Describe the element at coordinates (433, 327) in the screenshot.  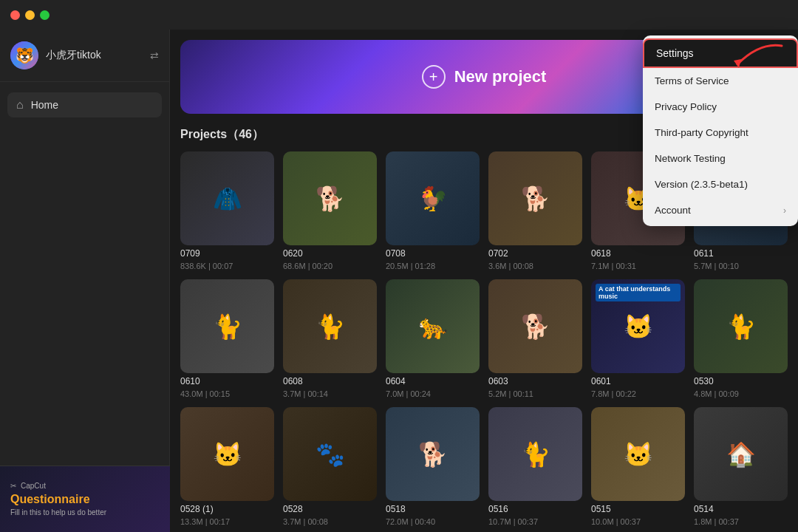
I see `project-thumbnail: 🐆` at that location.